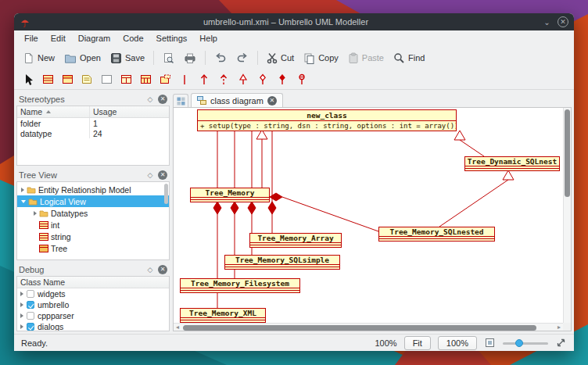  I want to click on tree-item-int: int, so click(93, 225).